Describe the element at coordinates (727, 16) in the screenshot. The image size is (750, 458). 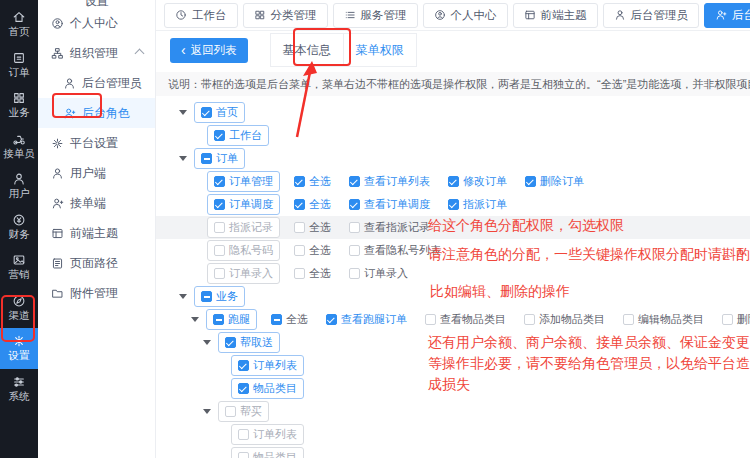
I see `tab-后台角色: 后台角色×` at that location.